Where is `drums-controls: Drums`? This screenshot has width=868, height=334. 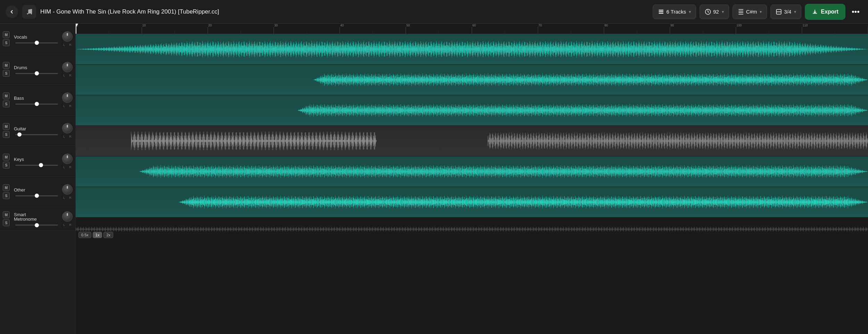 drums-controls: Drums is located at coordinates (37, 70).